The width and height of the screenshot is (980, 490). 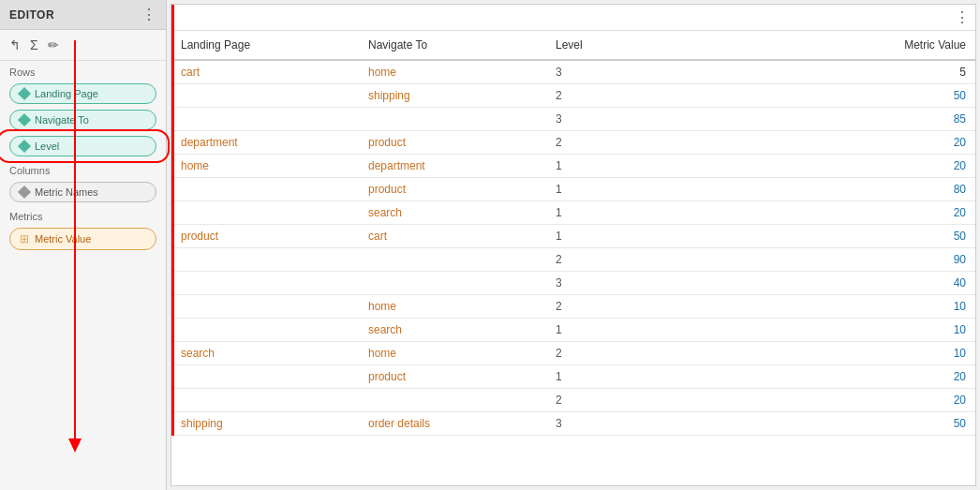 What do you see at coordinates (34, 45) in the screenshot?
I see `sigma-icon: Σ` at bounding box center [34, 45].